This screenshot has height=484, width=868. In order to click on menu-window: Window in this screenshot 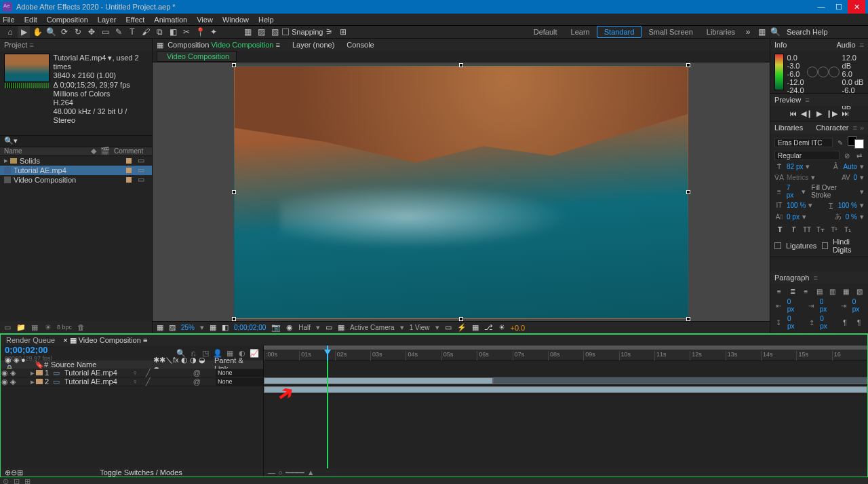, I will do `click(236, 20)`.